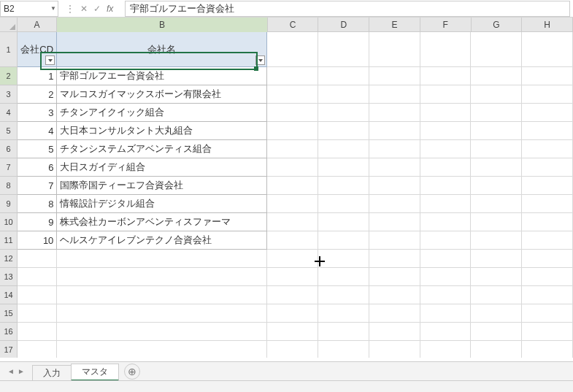 The height and width of the screenshot is (392, 573). I want to click on cell: 8, so click(37, 204).